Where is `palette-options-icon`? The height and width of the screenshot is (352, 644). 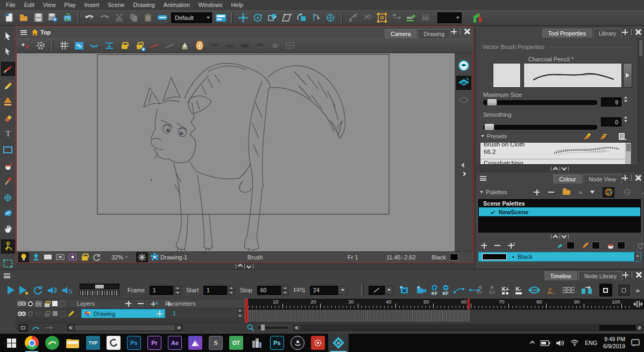 palette-options-icon is located at coordinates (642, 192).